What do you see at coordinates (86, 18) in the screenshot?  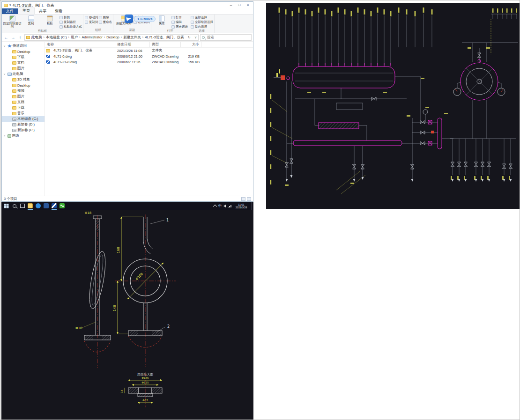 I see `move-to-icon` at bounding box center [86, 18].